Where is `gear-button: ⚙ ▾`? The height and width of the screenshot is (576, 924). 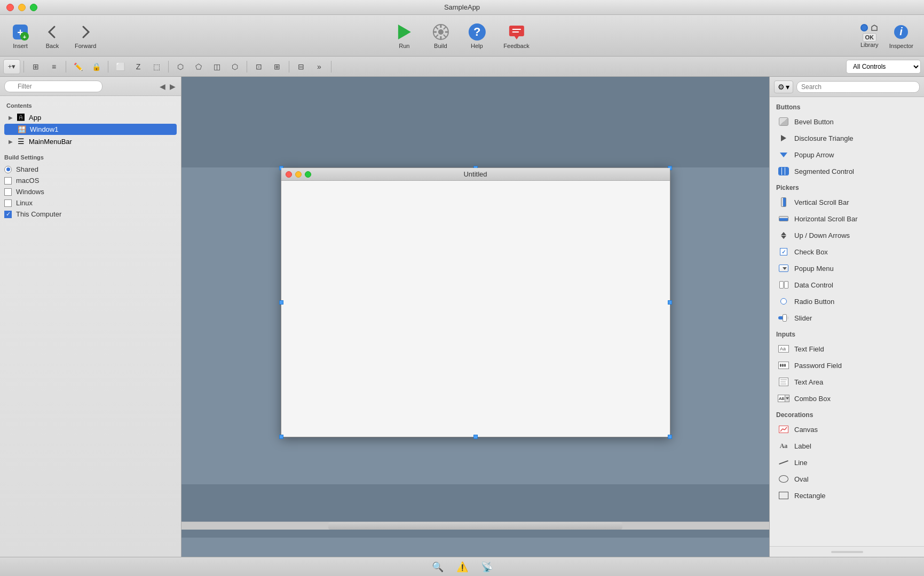
gear-button: ⚙ ▾ is located at coordinates (784, 87).